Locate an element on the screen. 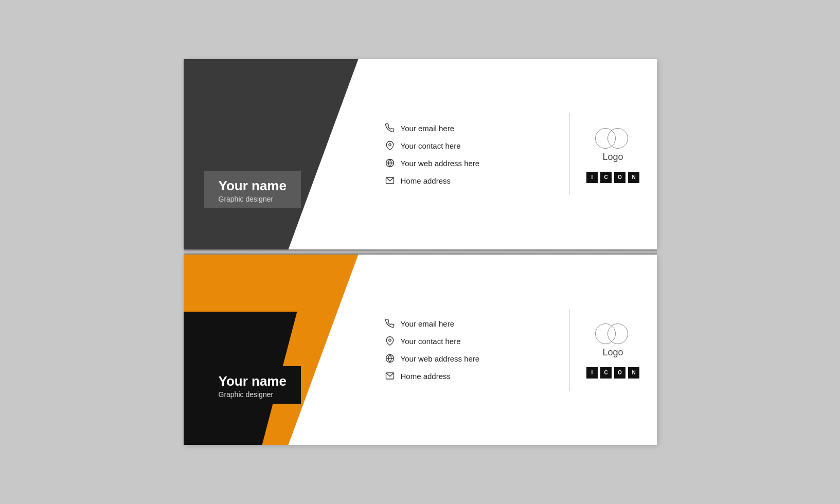 This screenshot has height=504, width=840. card2-location-icon is located at coordinates (390, 341).